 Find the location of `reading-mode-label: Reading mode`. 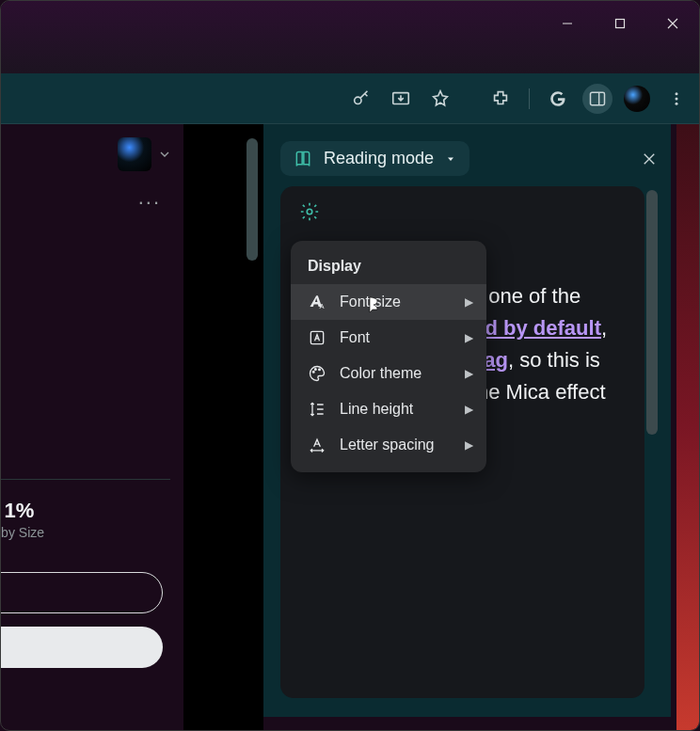

reading-mode-label: Reading mode is located at coordinates (378, 158).